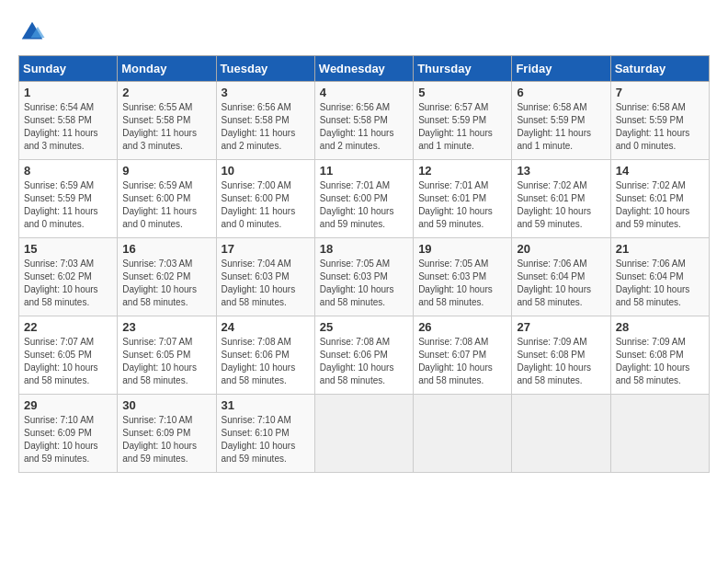  Describe the element at coordinates (561, 69) in the screenshot. I see `column-header-friday: Friday` at that location.